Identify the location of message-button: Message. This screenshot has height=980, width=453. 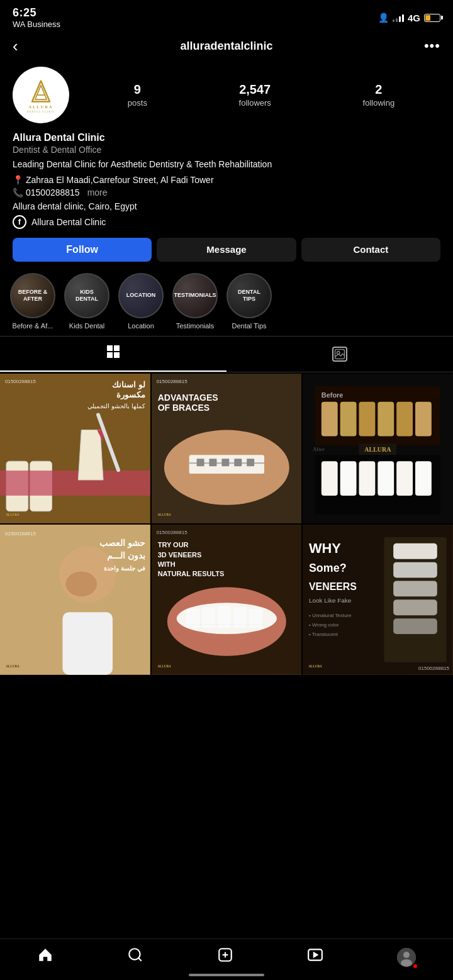
(226, 250).